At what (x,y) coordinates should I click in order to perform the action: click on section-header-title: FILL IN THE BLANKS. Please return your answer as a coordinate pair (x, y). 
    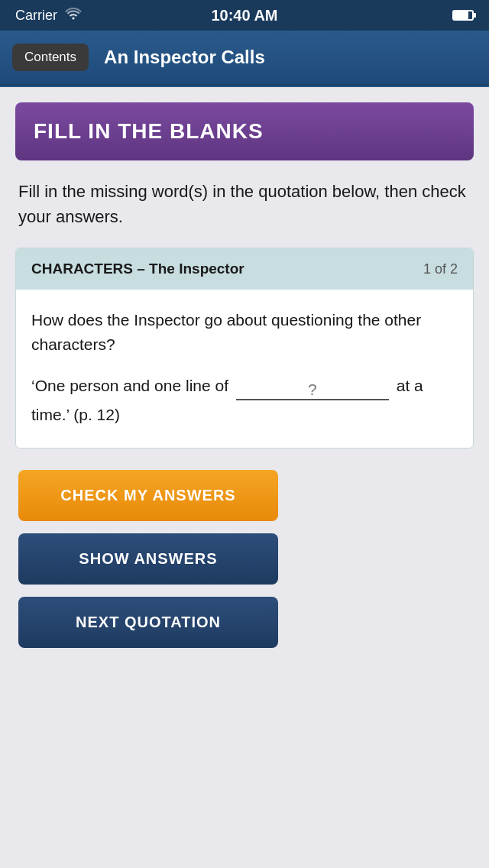
    Looking at the image, I should click on (148, 131).